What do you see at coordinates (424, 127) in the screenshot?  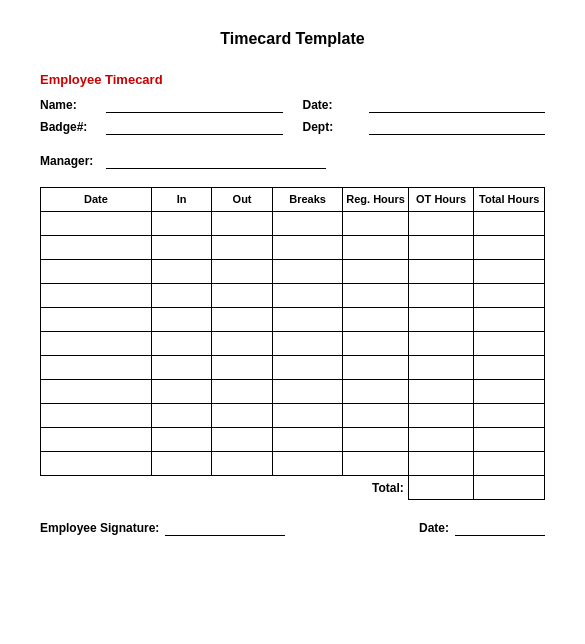 I see `dept-field-row: Dept:` at bounding box center [424, 127].